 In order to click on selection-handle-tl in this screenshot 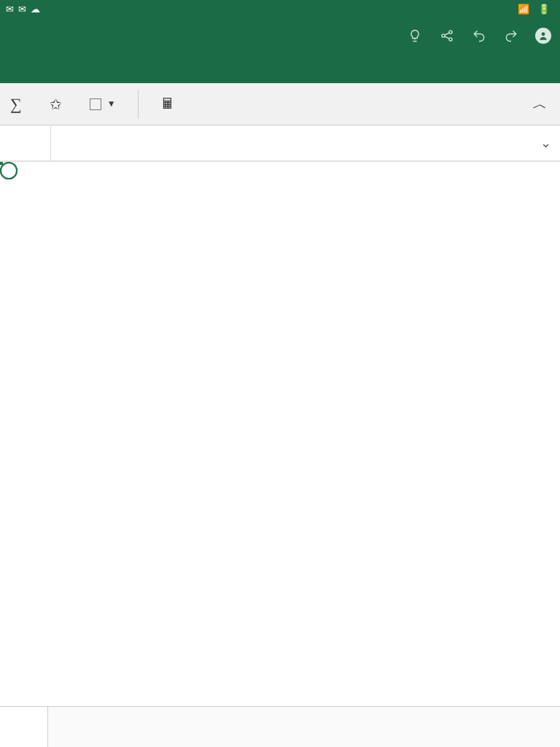, I will do `click(9, 171)`.